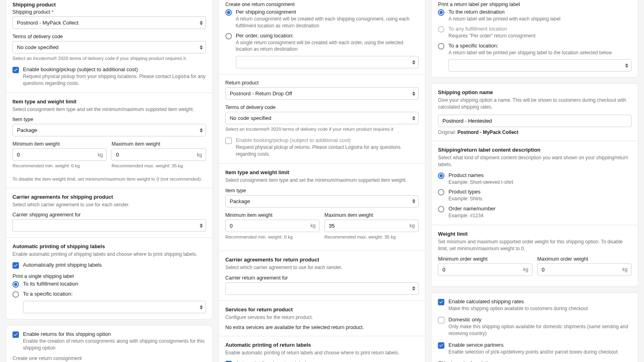  I want to click on radio-label: Product types, so click(465, 191).